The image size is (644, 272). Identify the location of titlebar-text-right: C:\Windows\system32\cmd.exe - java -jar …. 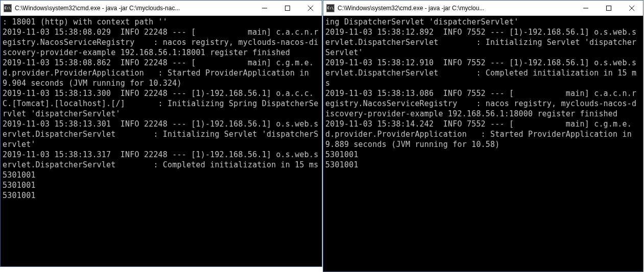
(456, 8).